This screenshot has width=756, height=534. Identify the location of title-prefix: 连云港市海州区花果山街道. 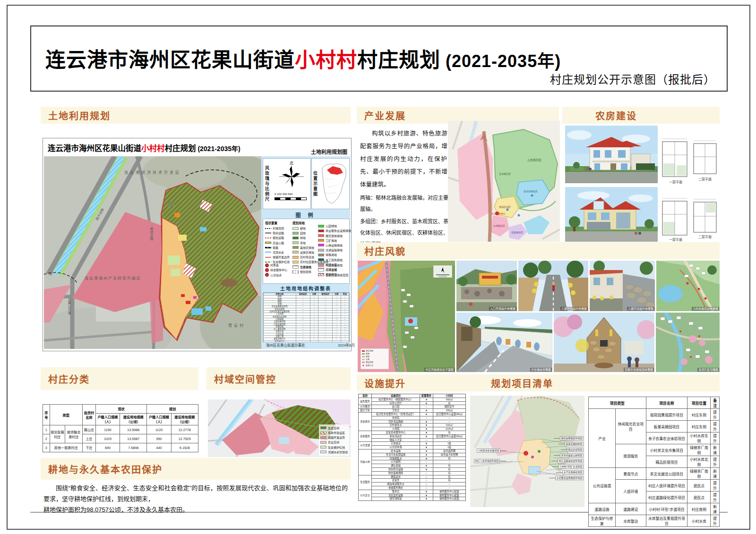
(170, 60).